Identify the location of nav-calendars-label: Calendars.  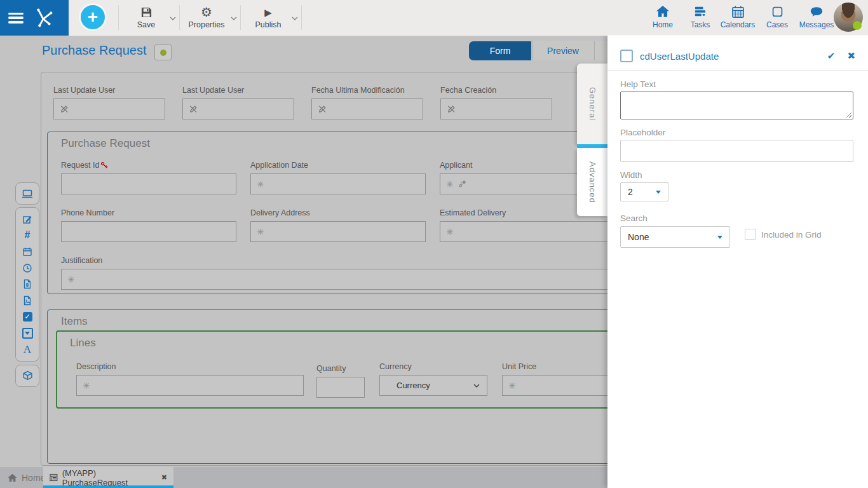
(738, 25).